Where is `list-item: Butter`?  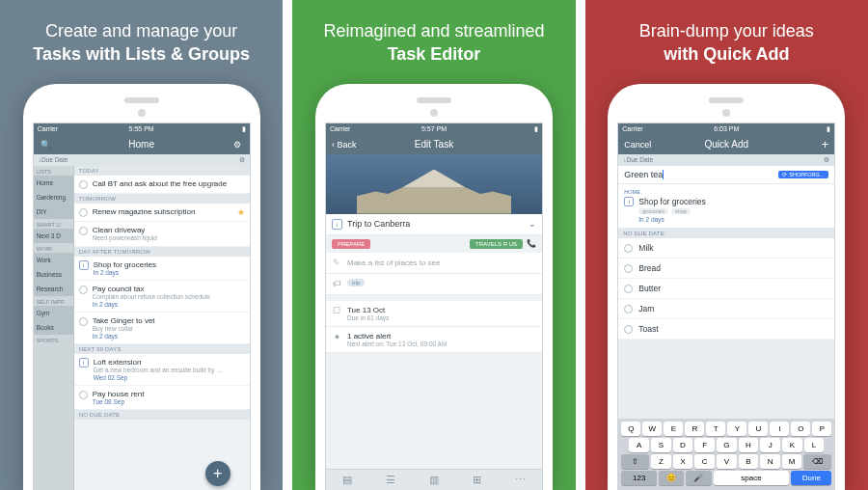
list-item: Butter is located at coordinates (726, 289).